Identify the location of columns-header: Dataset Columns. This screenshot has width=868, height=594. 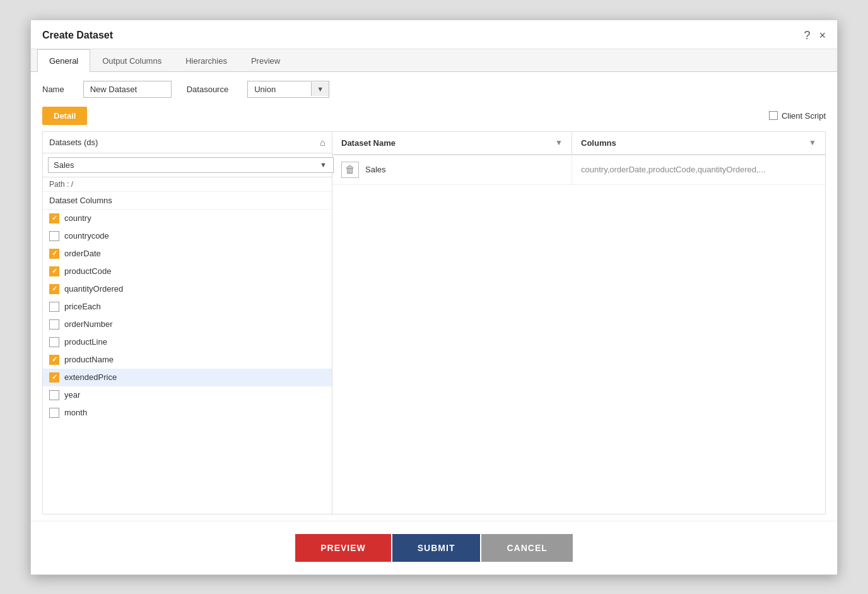
(187, 201).